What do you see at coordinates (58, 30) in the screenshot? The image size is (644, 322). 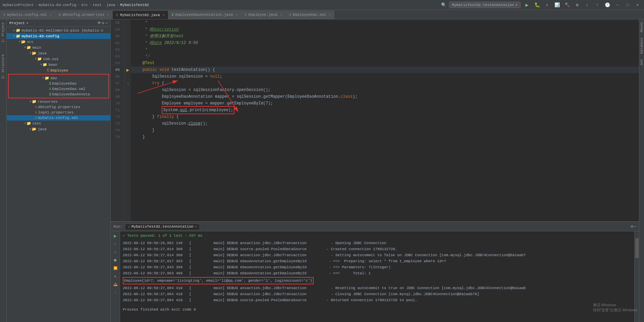 I see `tree-item-mybatis02: ▶ 📁 mybatis-02-HelloWorld-plus [mybatis-…` at bounding box center [58, 30].